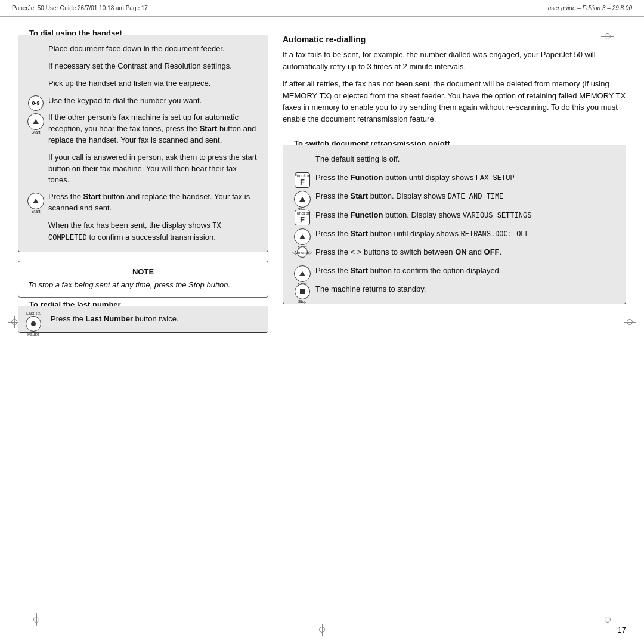  What do you see at coordinates (137, 49) in the screenshot?
I see `dial-step-1-text: Place document face down in the document…` at bounding box center [137, 49].